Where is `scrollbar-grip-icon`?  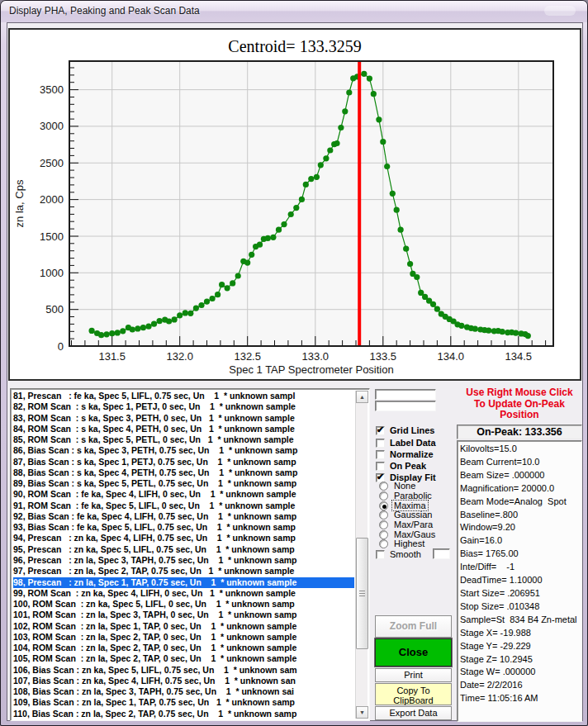 scrollbar-grip-icon is located at coordinates (362, 594).